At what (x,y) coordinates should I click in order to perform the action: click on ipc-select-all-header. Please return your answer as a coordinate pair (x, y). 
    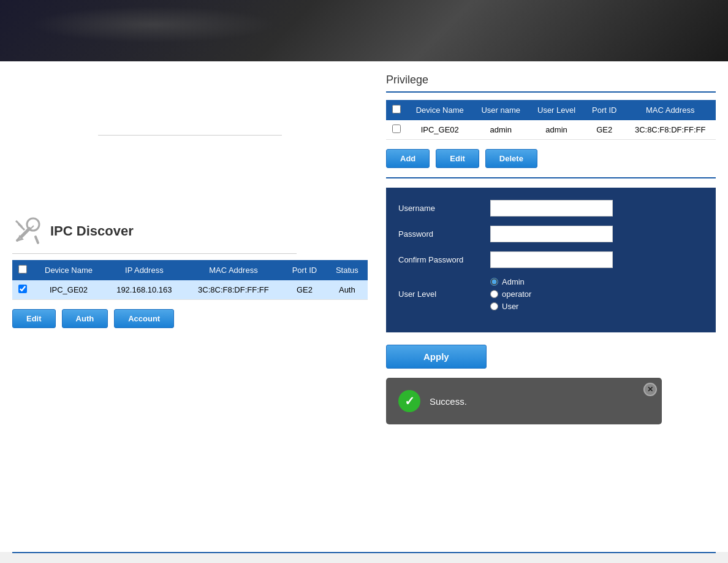
    Looking at the image, I should click on (23, 270).